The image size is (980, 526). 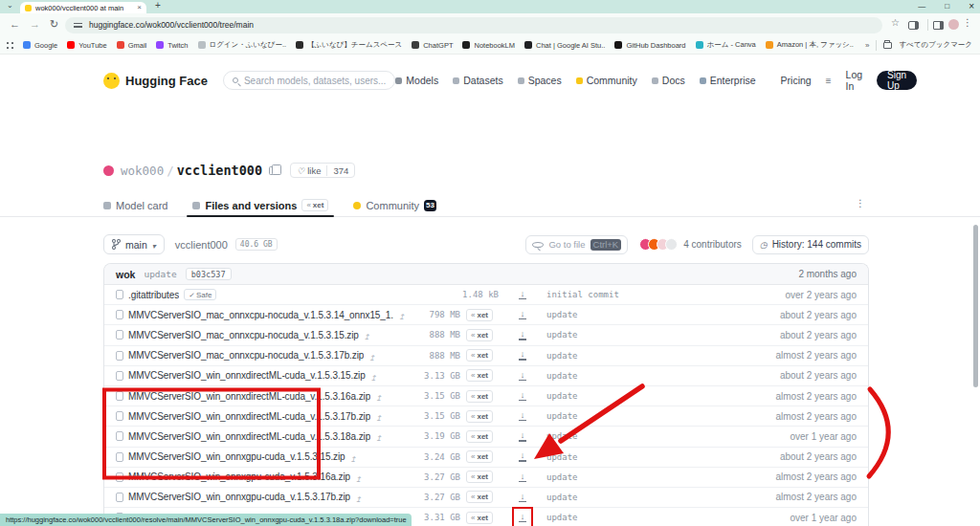 What do you see at coordinates (158, 6) in the screenshot?
I see `new-tab-button: +` at bounding box center [158, 6].